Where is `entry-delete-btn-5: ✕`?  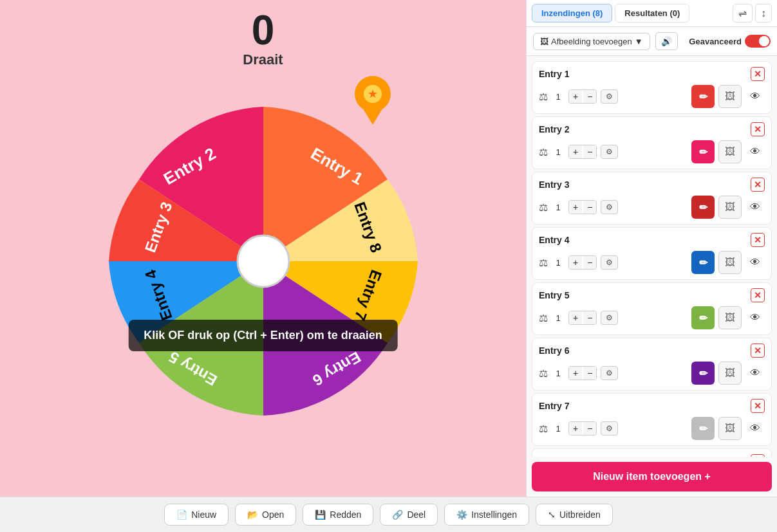 entry-delete-btn-5: ✕ is located at coordinates (758, 295).